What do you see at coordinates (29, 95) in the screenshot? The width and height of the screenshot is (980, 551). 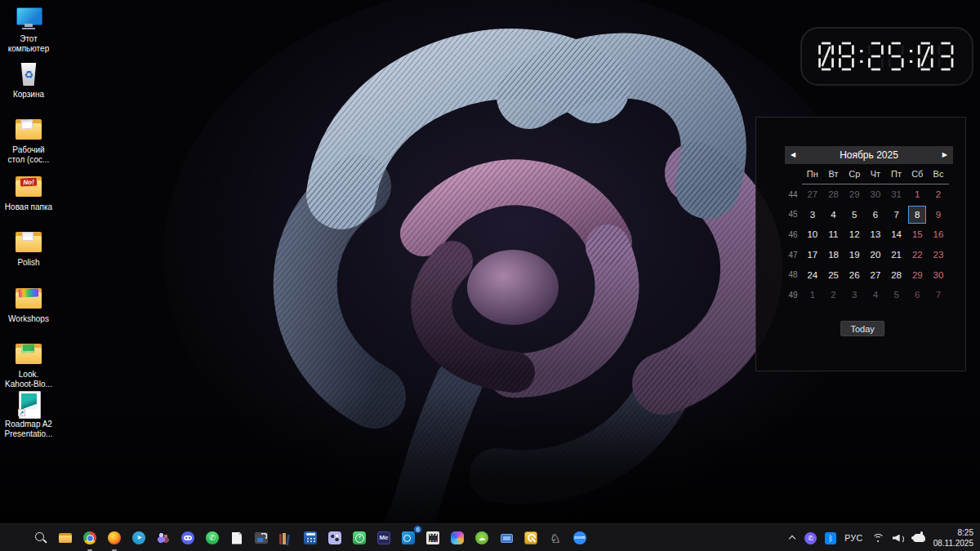 I see `desktop-icon-label: Корзина` at bounding box center [29, 95].